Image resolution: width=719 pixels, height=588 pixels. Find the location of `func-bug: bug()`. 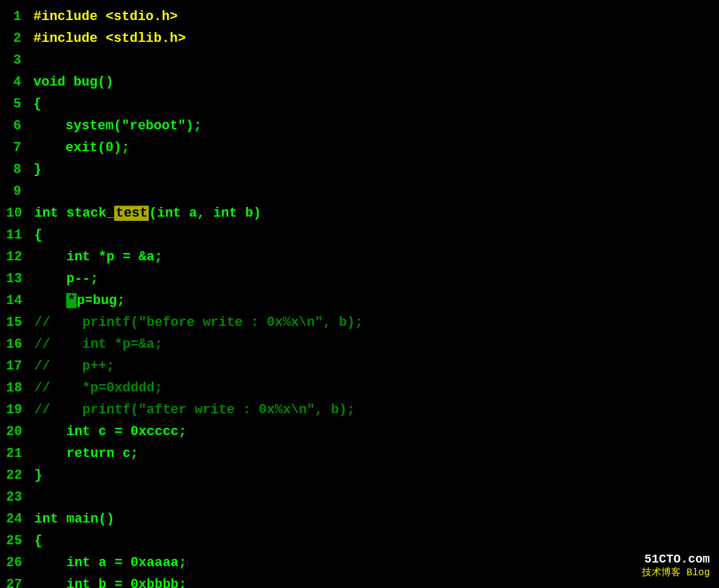

func-bug: bug() is located at coordinates (90, 83).